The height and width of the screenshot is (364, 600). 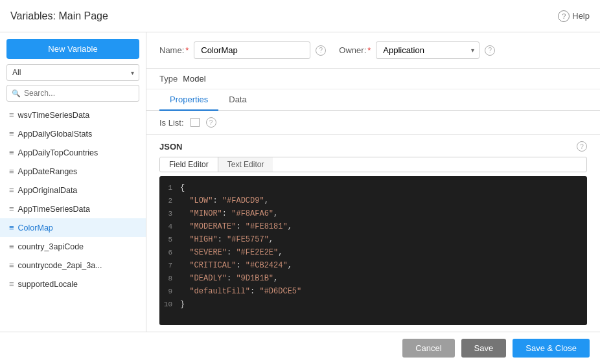 What do you see at coordinates (58, 153) in the screenshot?
I see `sidebar-item-label: AppDailyTopCountries` at bounding box center [58, 153].